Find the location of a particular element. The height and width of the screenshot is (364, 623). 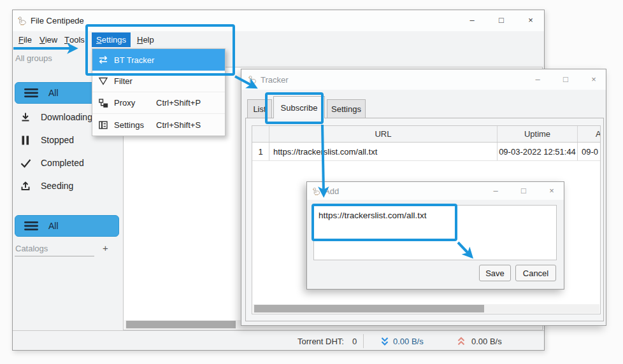

menu-item-label: Filter is located at coordinates (124, 81).